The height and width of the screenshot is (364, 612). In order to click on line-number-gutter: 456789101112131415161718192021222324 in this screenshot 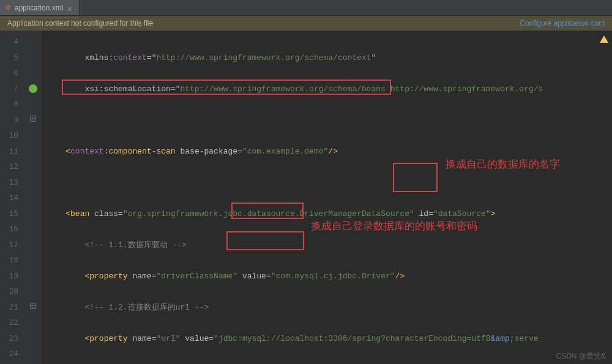, I will do `click(13, 197)`.